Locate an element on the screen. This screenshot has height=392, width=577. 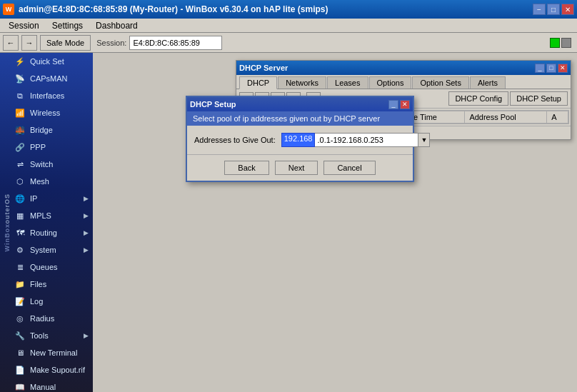
close-button: ✕ is located at coordinates (568, 9).